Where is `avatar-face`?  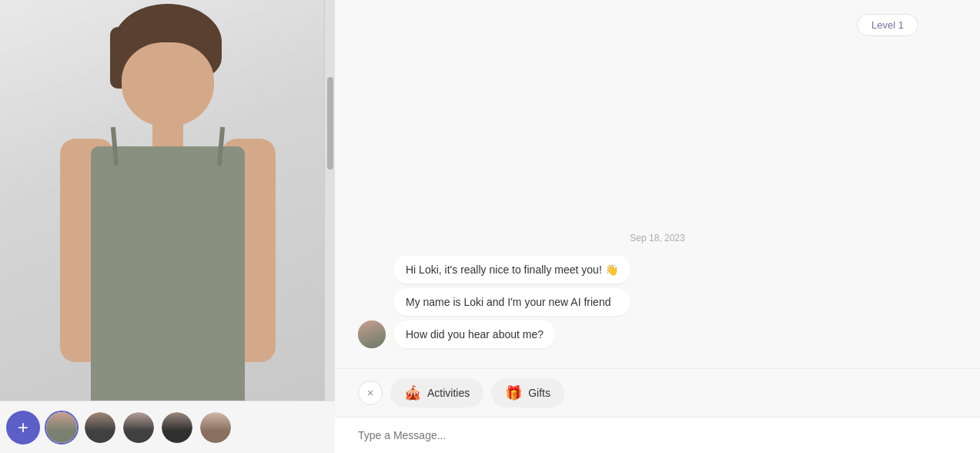 avatar-face is located at coordinates (168, 85).